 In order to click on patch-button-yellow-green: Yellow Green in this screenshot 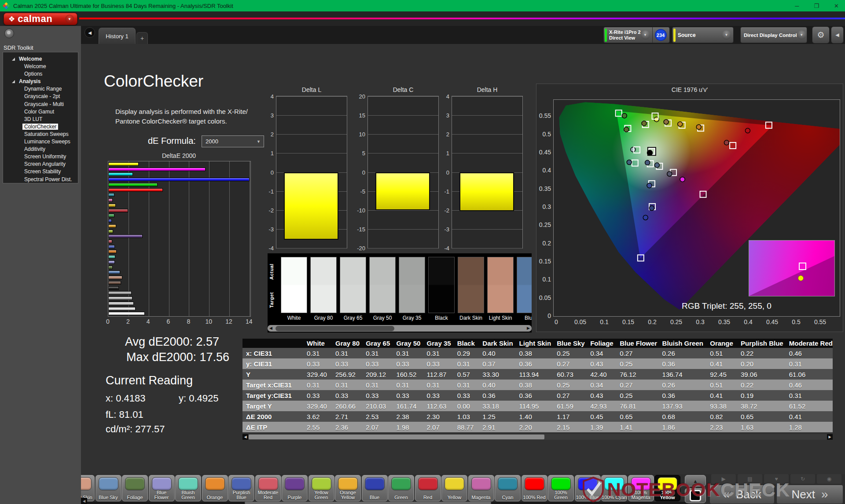, I will do `click(321, 488)`.